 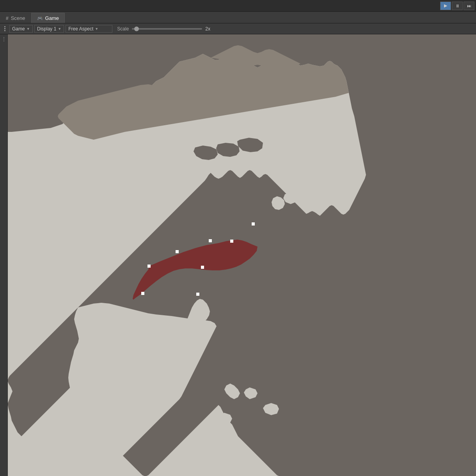 What do you see at coordinates (59, 29) in the screenshot?
I see `display-chevron-icon: ▼` at bounding box center [59, 29].